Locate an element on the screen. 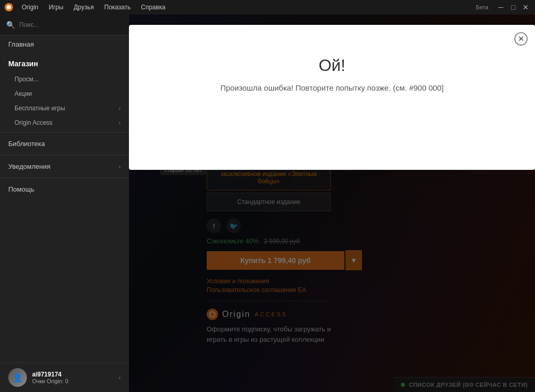 The image size is (535, 392). avatar: 👤 is located at coordinates (18, 378).